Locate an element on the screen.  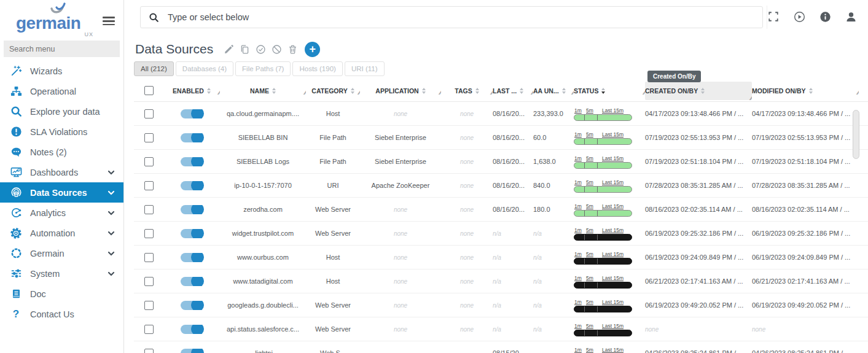
sidebar-item-notes: Notes (2) is located at coordinates (61, 152).